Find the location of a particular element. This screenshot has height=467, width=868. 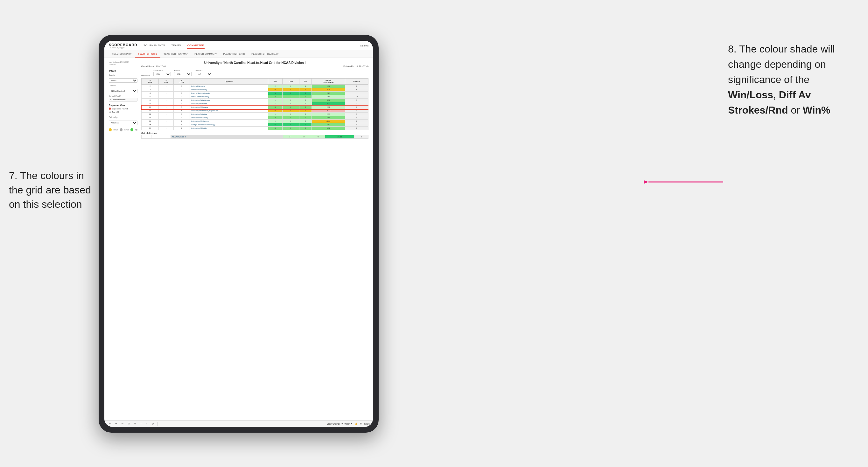

division-select: NCAA Division I is located at coordinates (123, 91).